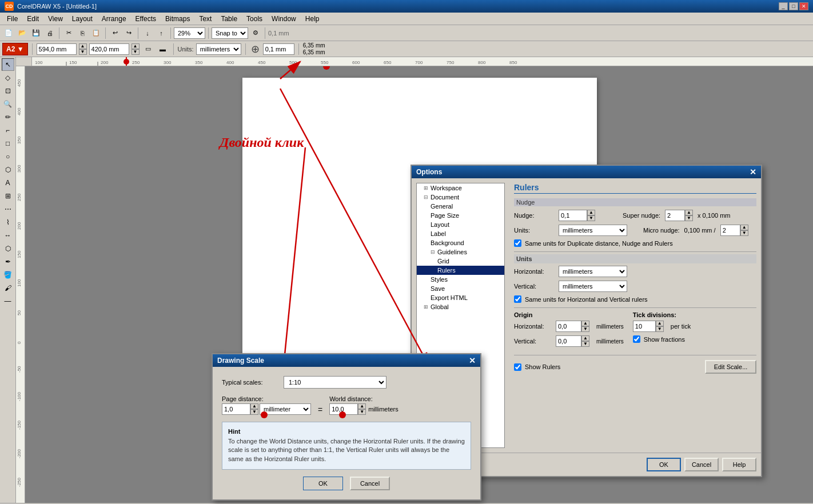 Image resolution: width=813 pixels, height=504 pixels. Describe the element at coordinates (461, 261) in the screenshot. I see `tree-grid: Grid` at that location.